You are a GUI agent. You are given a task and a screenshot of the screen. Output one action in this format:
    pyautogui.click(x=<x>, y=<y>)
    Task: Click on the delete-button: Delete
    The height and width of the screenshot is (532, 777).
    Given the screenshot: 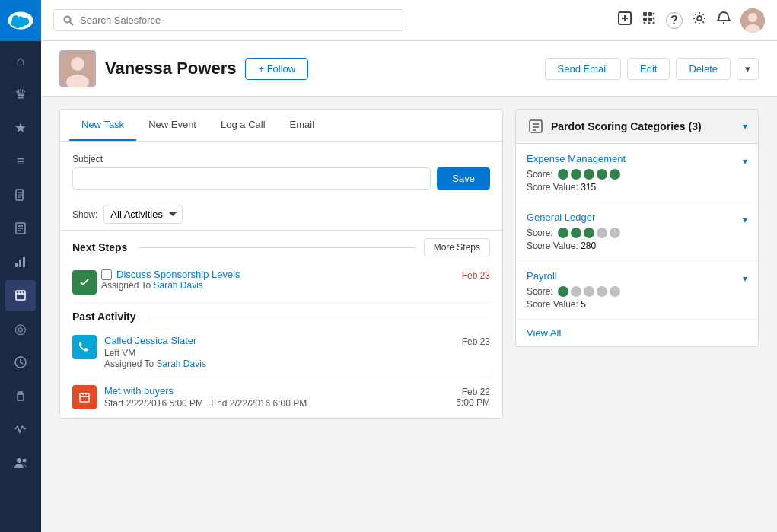 What is the action you would take?
    pyautogui.click(x=703, y=68)
    